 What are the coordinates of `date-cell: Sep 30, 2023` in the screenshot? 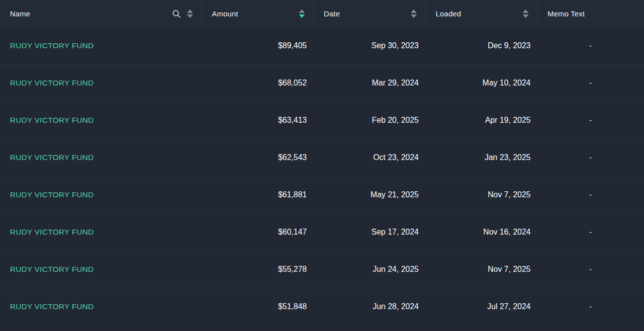 It's located at (369, 46).